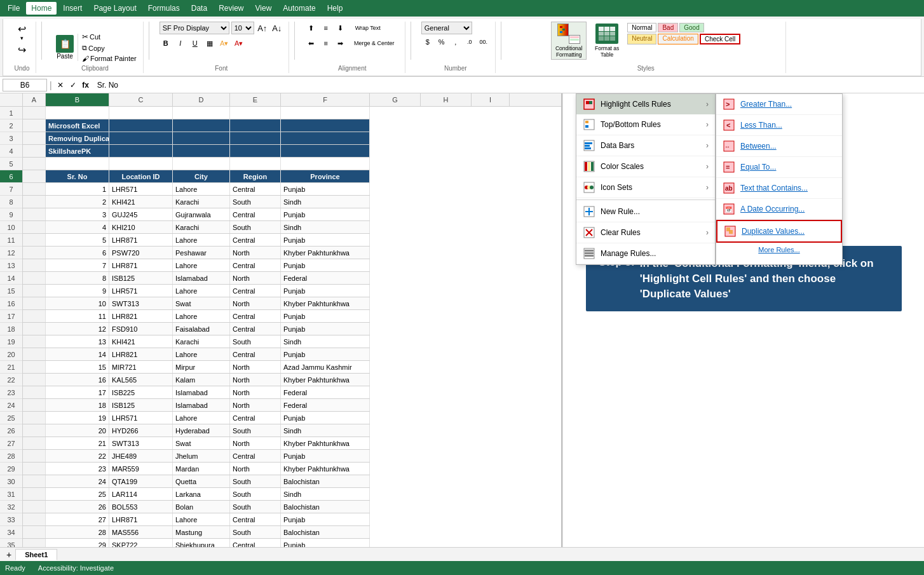  Describe the element at coordinates (607, 41) in the screenshot. I see `format-as-table-button: Format as Table` at that location.